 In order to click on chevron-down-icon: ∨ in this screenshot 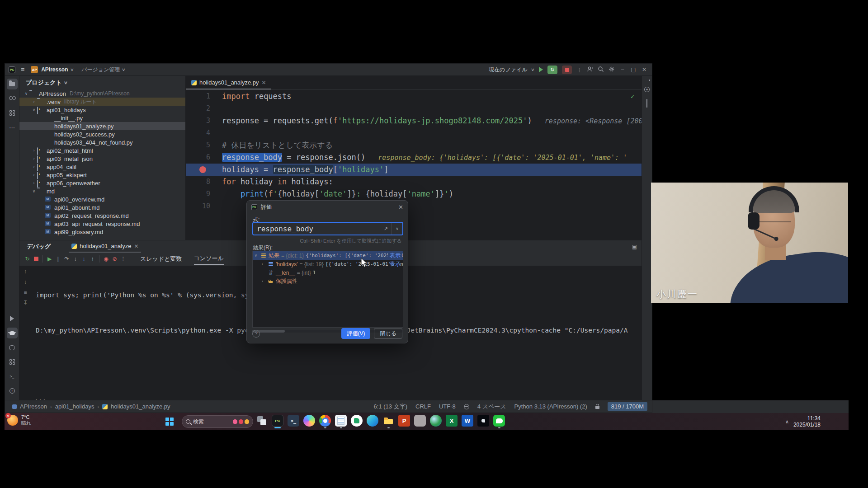, I will do `click(397, 229)`.